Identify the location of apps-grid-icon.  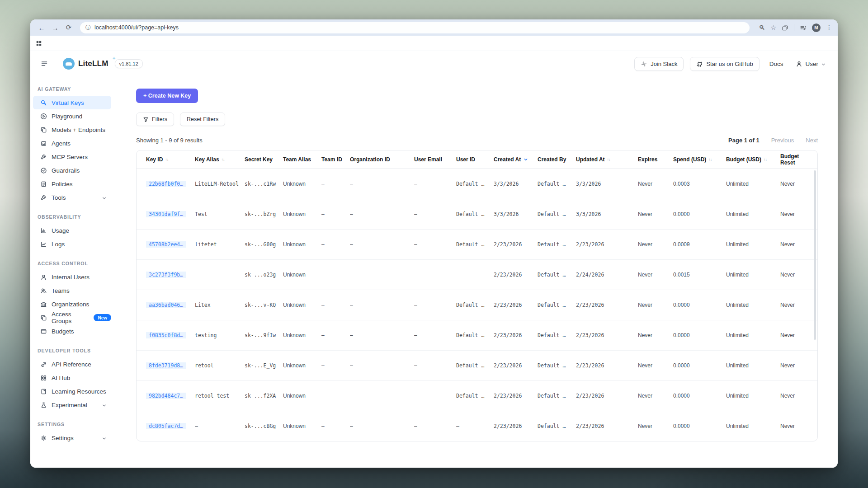
(39, 43).